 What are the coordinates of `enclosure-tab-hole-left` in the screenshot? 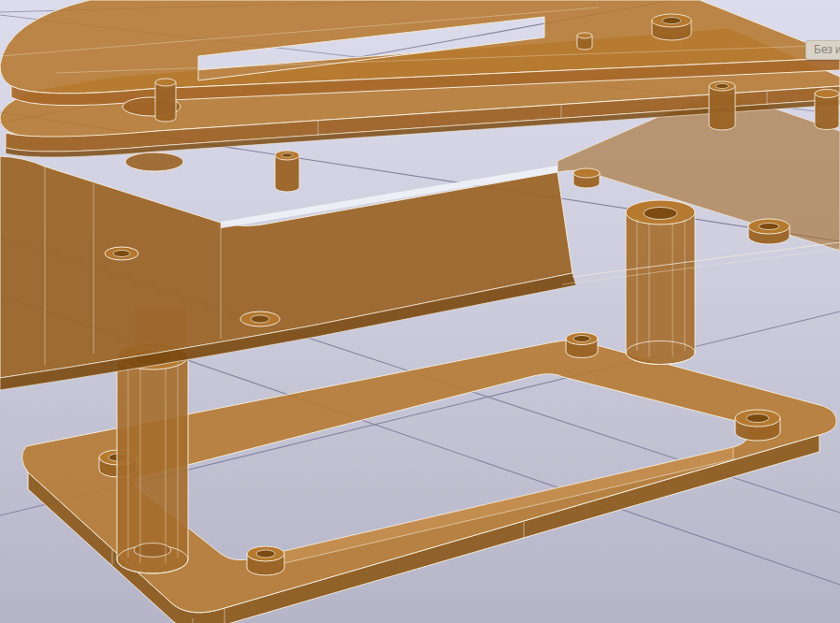 It's located at (122, 254).